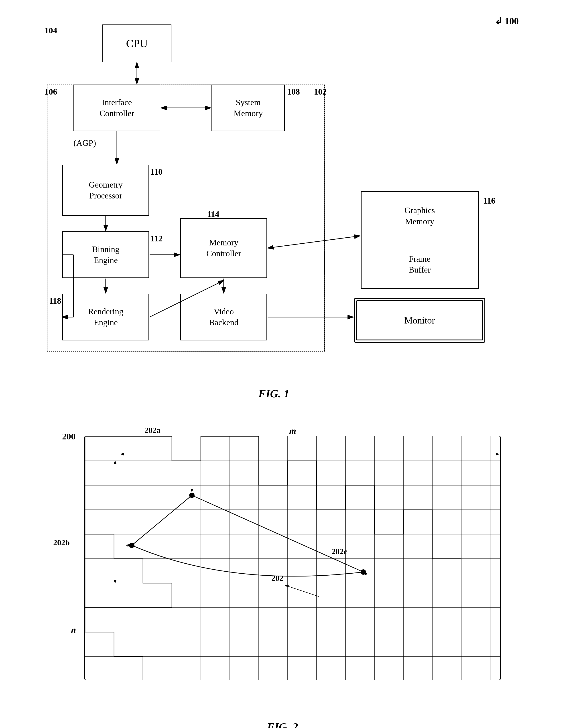  What do you see at coordinates (156, 239) in the screenshot?
I see `ref-112: 112` at bounding box center [156, 239].